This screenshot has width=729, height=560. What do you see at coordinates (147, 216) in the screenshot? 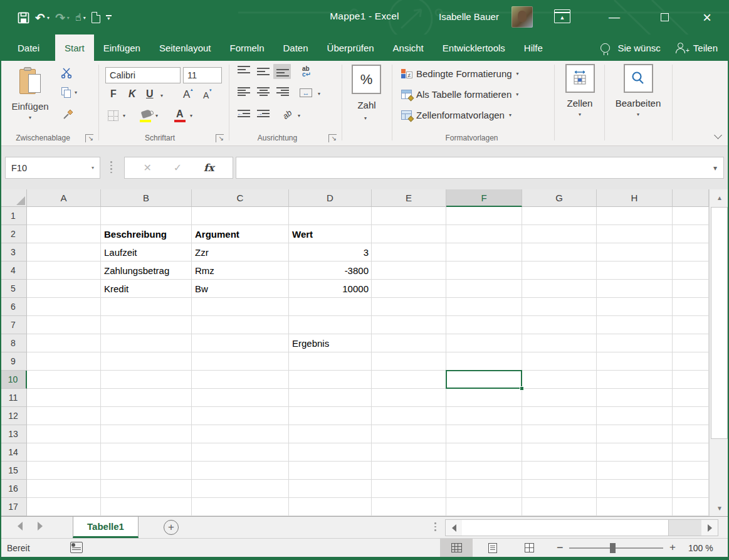
I see `cell-B1` at bounding box center [147, 216].